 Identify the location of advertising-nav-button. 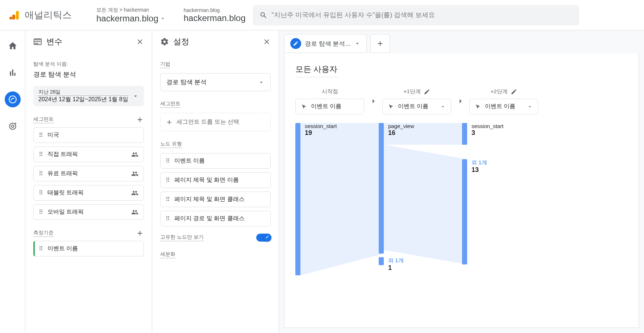
(13, 126).